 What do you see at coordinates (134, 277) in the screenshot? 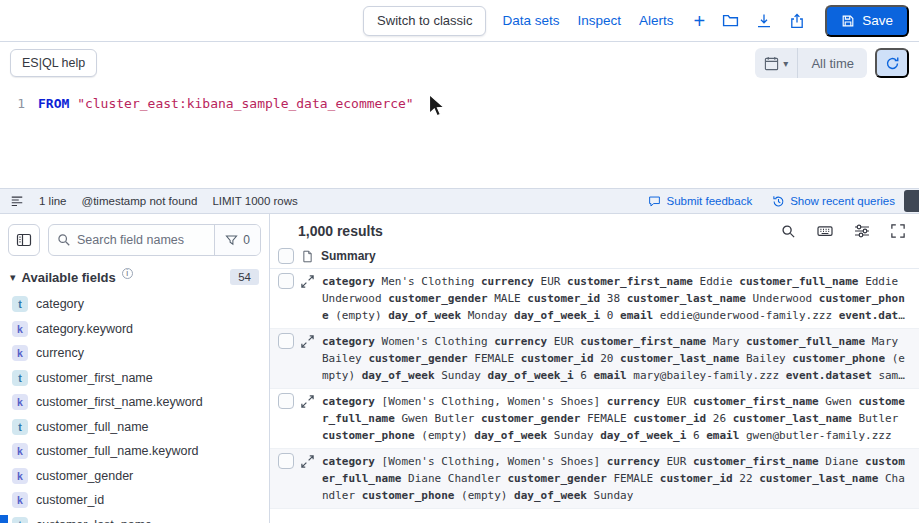
I see `available-fields-header: ▾ Available fields i 54` at bounding box center [134, 277].